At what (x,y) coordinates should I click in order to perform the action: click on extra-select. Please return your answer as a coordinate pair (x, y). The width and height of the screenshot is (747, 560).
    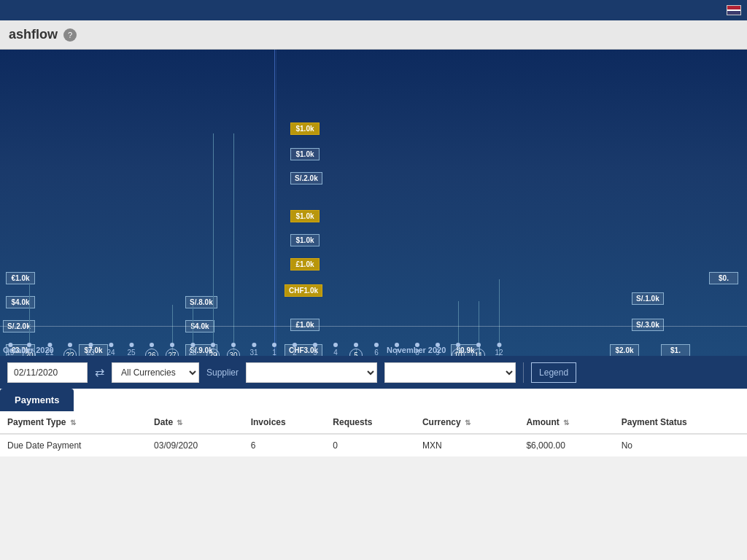
    Looking at the image, I should click on (450, 373).